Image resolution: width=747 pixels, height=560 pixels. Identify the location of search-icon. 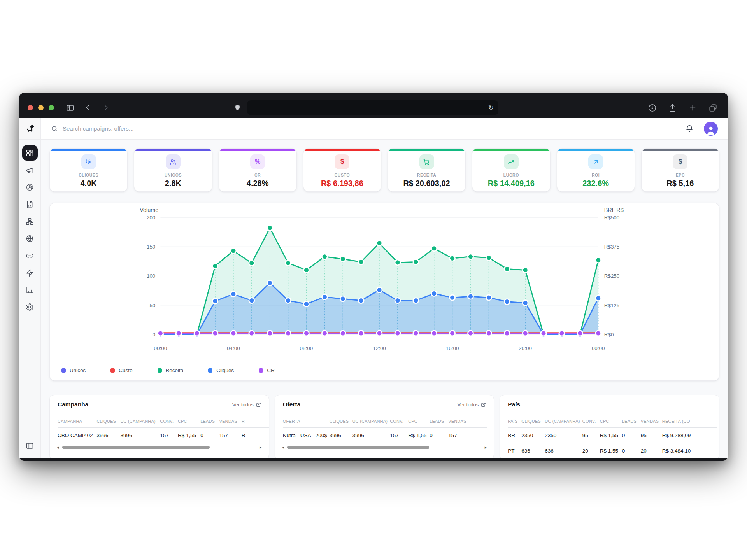
(54, 129).